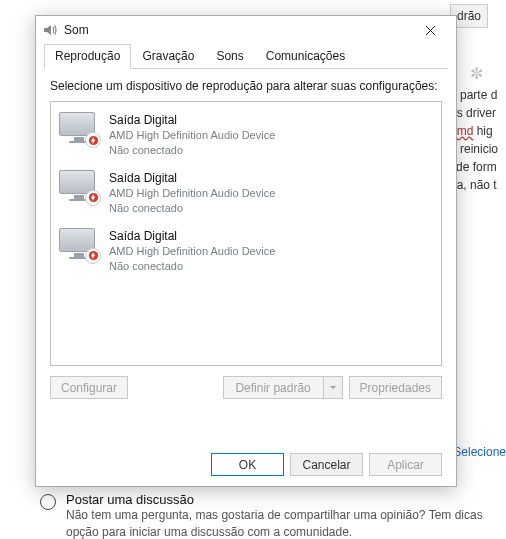 The image size is (506, 539). Describe the element at coordinates (246, 86) in the screenshot. I see `instructions-label: Selecione um dispositivo de reprodução p…` at that location.